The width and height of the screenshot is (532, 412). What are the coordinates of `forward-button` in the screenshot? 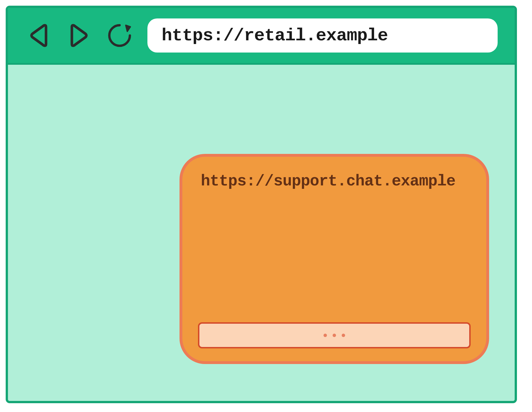 It's located at (79, 36).